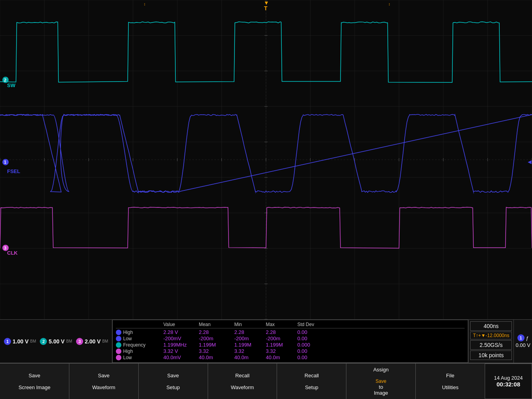  What do you see at coordinates (20, 341) in the screenshot?
I see `ch1-voltage: 1.00 V` at bounding box center [20, 341].